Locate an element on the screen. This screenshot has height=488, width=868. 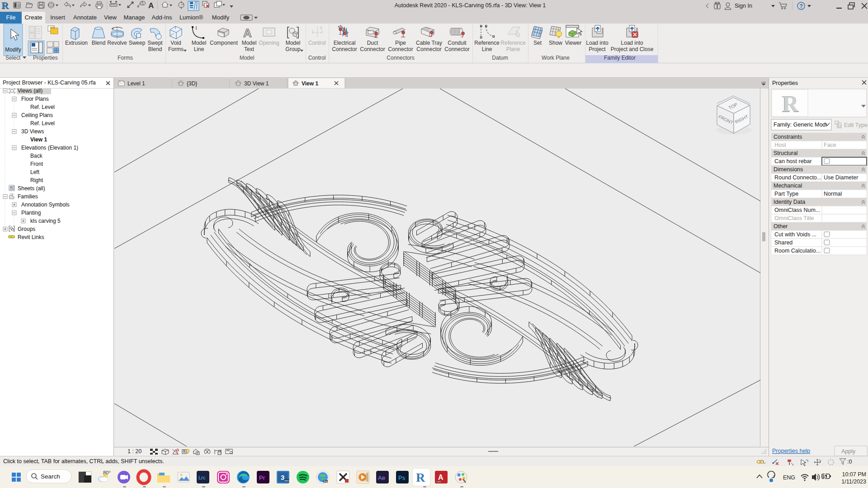
svg-text: Pr is located at coordinates (262, 478).